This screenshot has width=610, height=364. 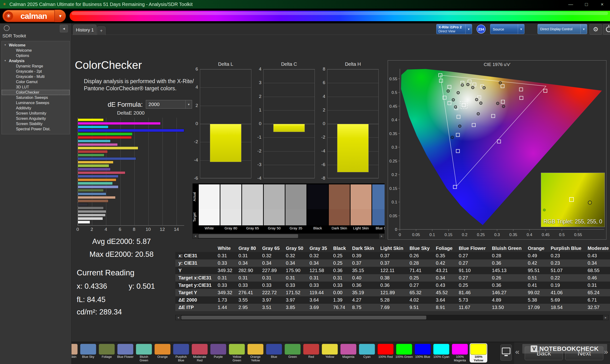 What do you see at coordinates (36, 61) in the screenshot?
I see `sidebar-item-analysis: ▾Analysis` at bounding box center [36, 61].